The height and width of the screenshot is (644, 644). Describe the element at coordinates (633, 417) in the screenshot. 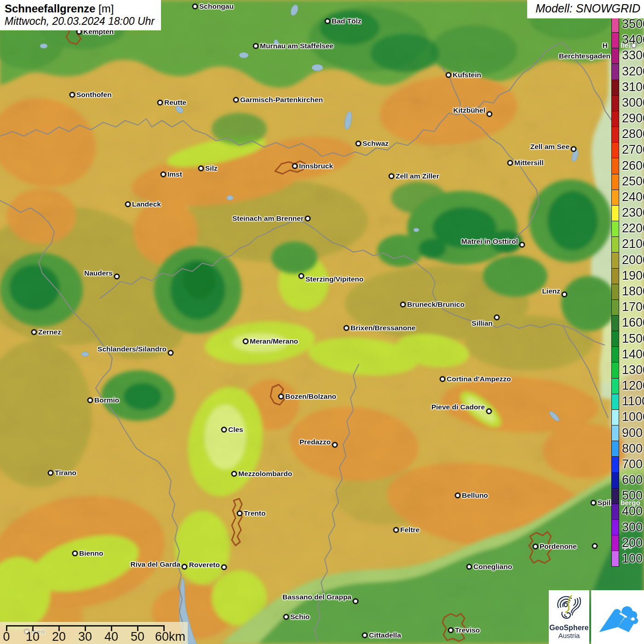

I see `legend-value-label: 1000` at that location.